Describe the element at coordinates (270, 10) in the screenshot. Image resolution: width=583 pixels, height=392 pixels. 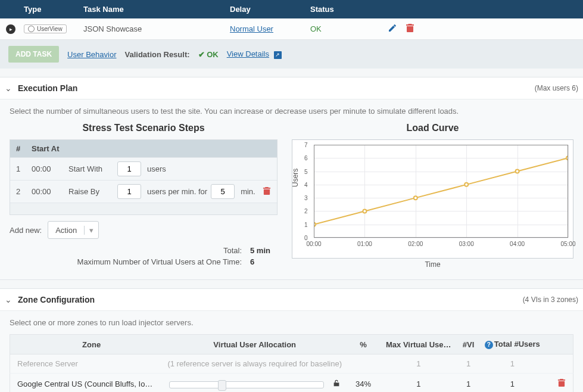
I see `col-delay: Delay` at that location.